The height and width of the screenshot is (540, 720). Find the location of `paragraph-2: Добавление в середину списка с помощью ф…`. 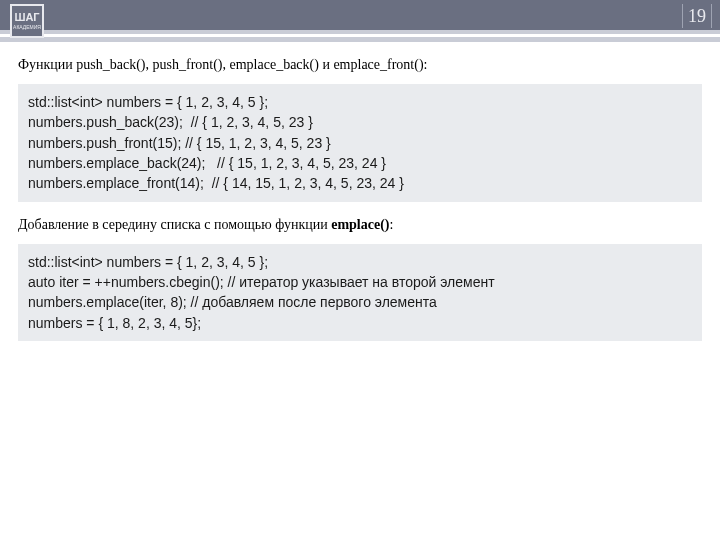

paragraph-2: Добавление в середину списка с помощью ф… is located at coordinates (360, 225).